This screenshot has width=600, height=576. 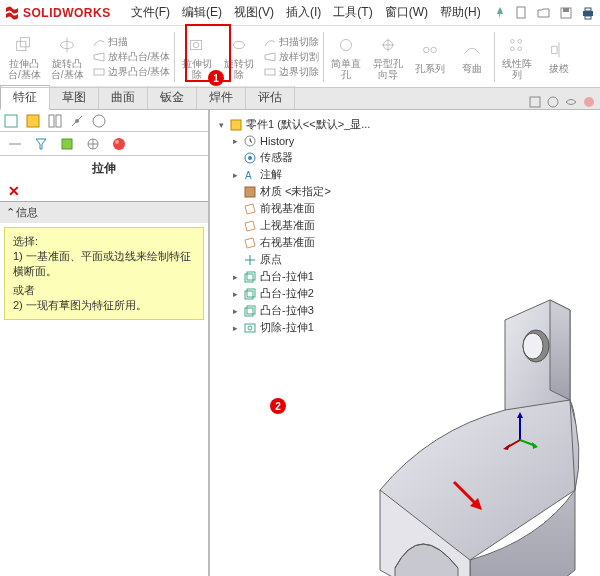 I want to click on hide-show-icon, so click(x=571, y=102).